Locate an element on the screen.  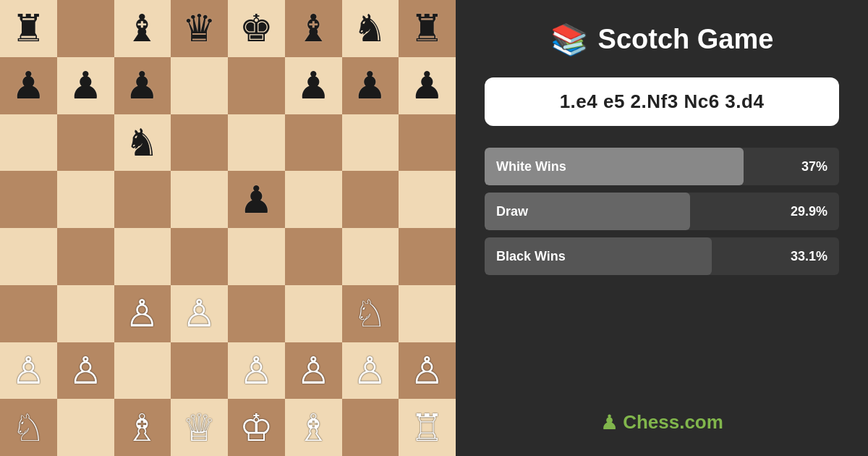
square-r6c2 is located at coordinates (143, 371).